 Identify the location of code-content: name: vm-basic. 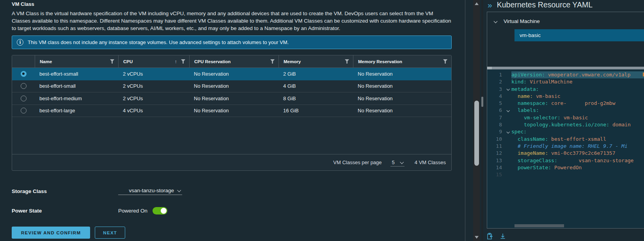
(578, 96).